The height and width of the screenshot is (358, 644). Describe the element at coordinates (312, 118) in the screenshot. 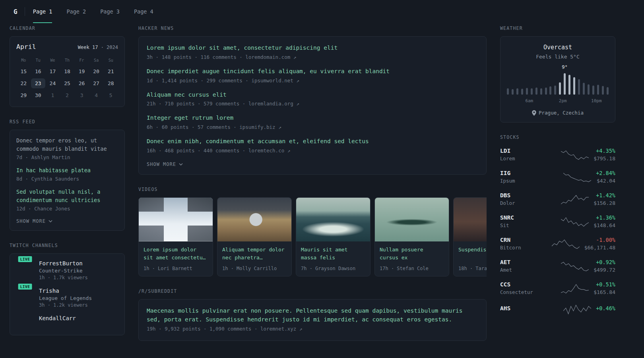

I see `story-link: Integer eget rutrum lorem` at that location.